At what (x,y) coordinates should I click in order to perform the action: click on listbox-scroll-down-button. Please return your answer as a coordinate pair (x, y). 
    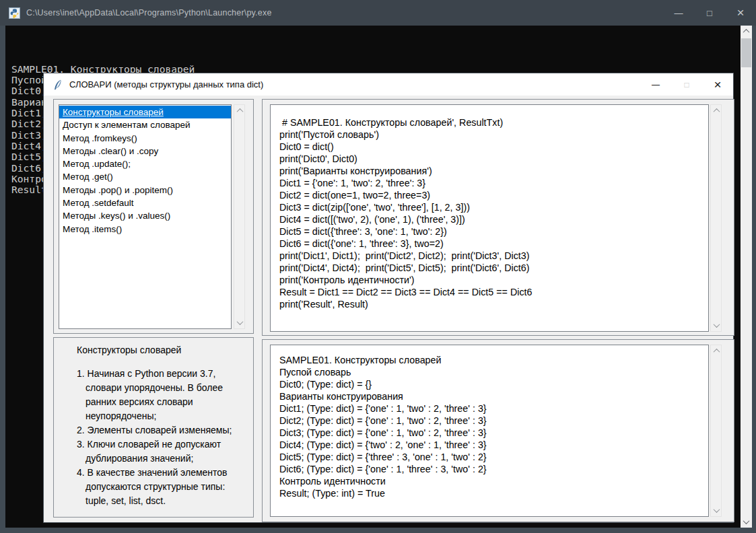
    Looking at the image, I should click on (240, 323).